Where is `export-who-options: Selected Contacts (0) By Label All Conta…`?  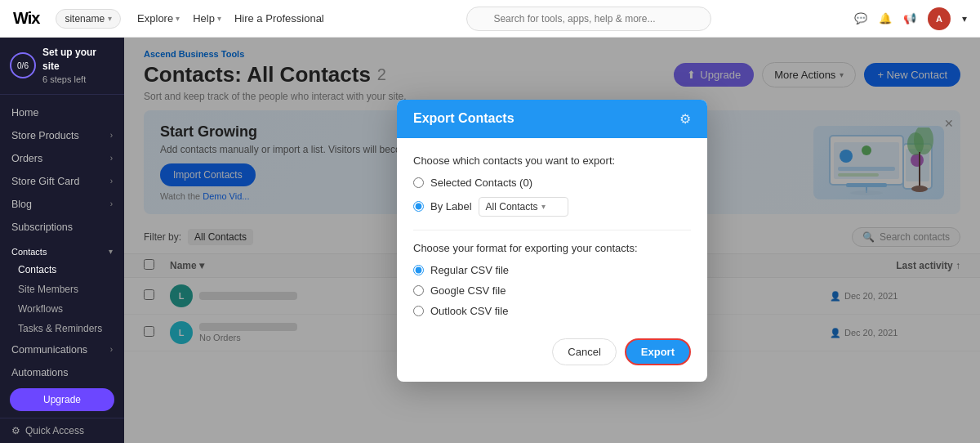
export-who-options: Selected Contacts (0) By Label All Conta… is located at coordinates (552, 196).